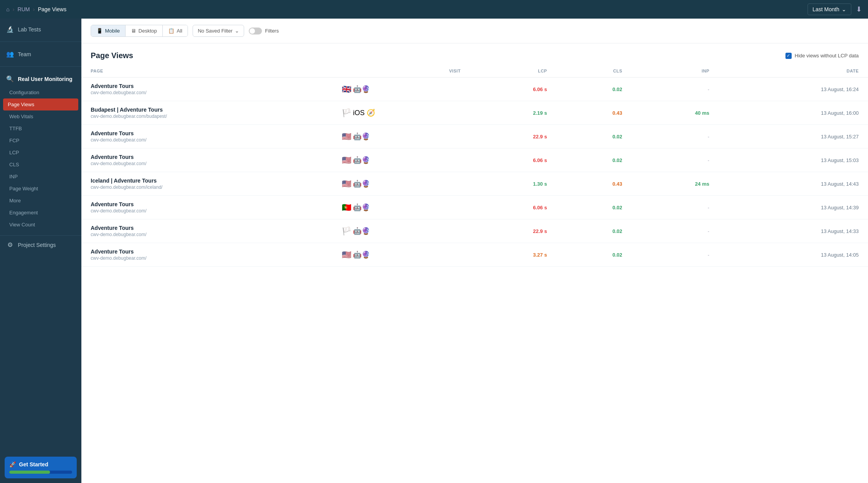 The image size is (868, 483). Describe the element at coordinates (41, 472) in the screenshot. I see `progress-bar-track` at that location.